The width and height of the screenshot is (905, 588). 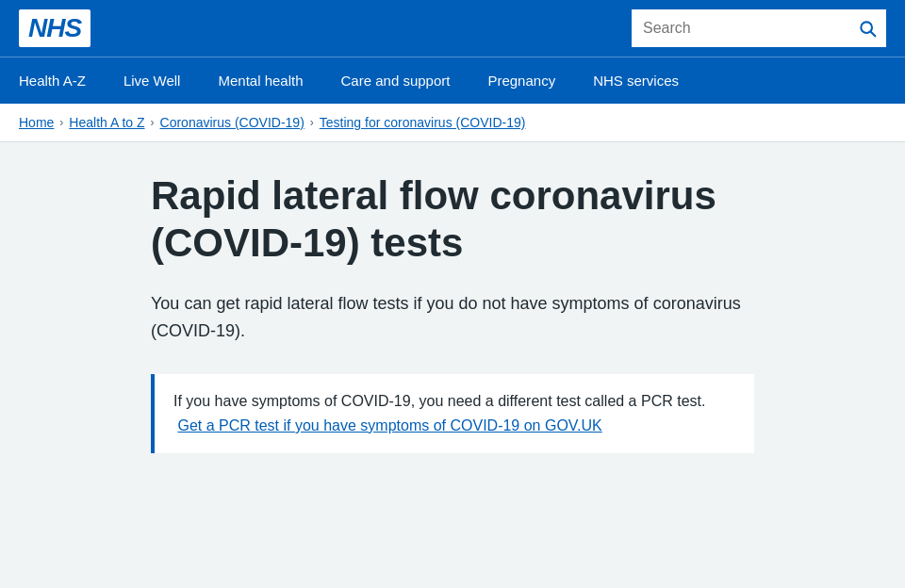 I want to click on search-button, so click(x=867, y=28).